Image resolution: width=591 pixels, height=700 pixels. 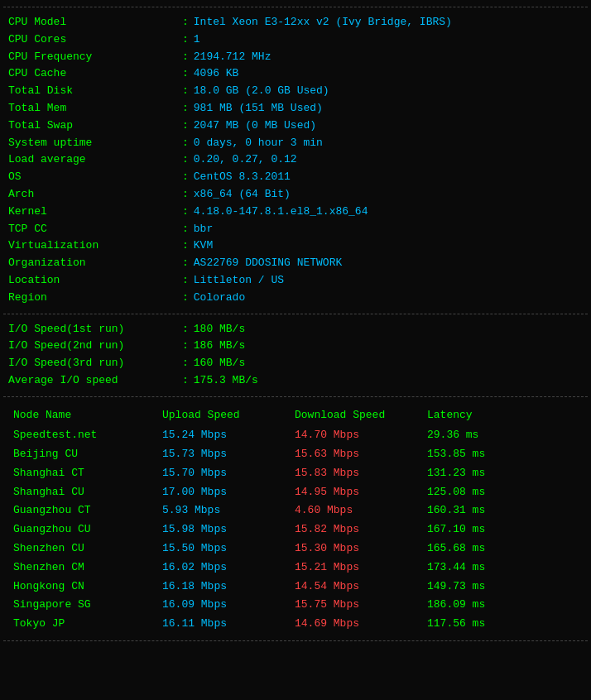 What do you see at coordinates (323, 23) in the screenshot?
I see `sysinfo-value: Intel Xeon E3-12xx v2 (Ivy Bridge, IBRS)` at bounding box center [323, 23].